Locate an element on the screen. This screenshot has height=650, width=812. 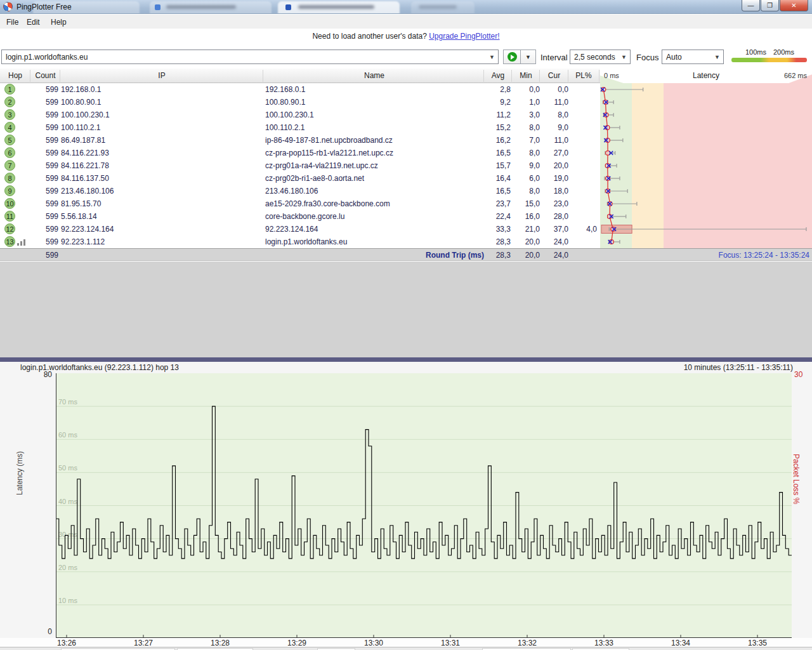
name-cell: cz-pra-pop115-rb1-vla2121.net.upc.cz is located at coordinates (329, 153).